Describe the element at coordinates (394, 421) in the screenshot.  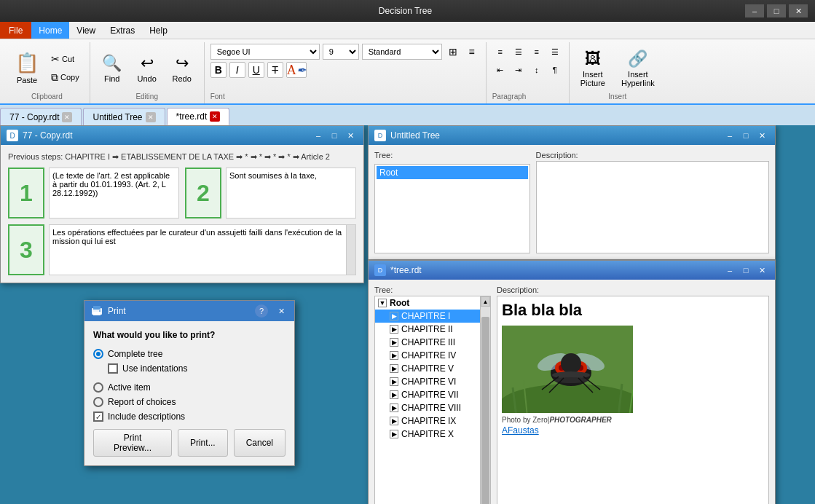
I see `chapitre-ix-expand-icon: ▶` at that location.